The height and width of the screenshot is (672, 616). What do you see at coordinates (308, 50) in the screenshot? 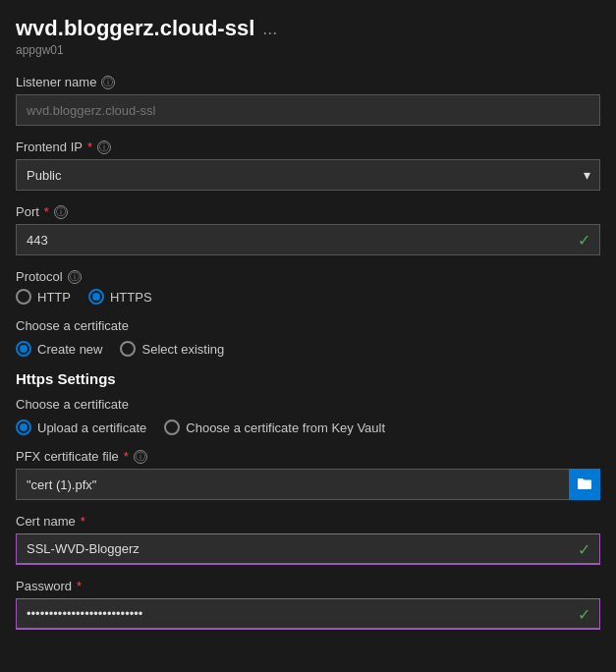
I see `subtitle: appgw01` at bounding box center [308, 50].